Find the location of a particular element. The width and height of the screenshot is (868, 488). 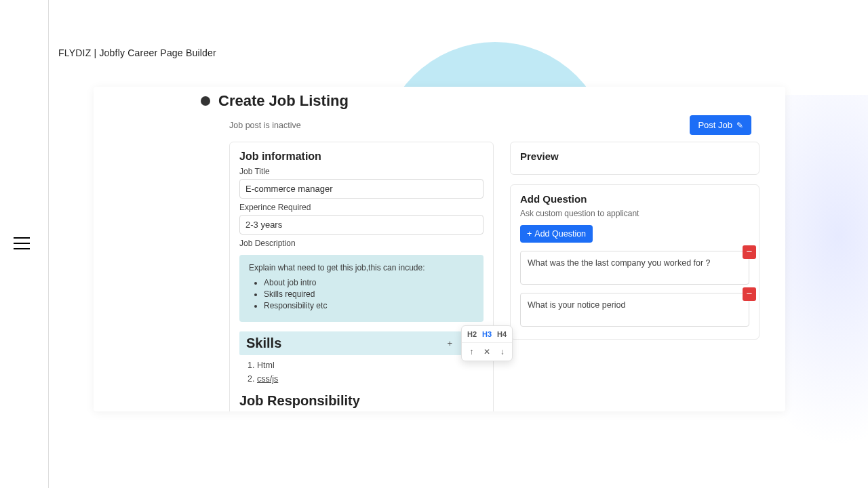

window-header: Create Job Listing is located at coordinates (439, 100).